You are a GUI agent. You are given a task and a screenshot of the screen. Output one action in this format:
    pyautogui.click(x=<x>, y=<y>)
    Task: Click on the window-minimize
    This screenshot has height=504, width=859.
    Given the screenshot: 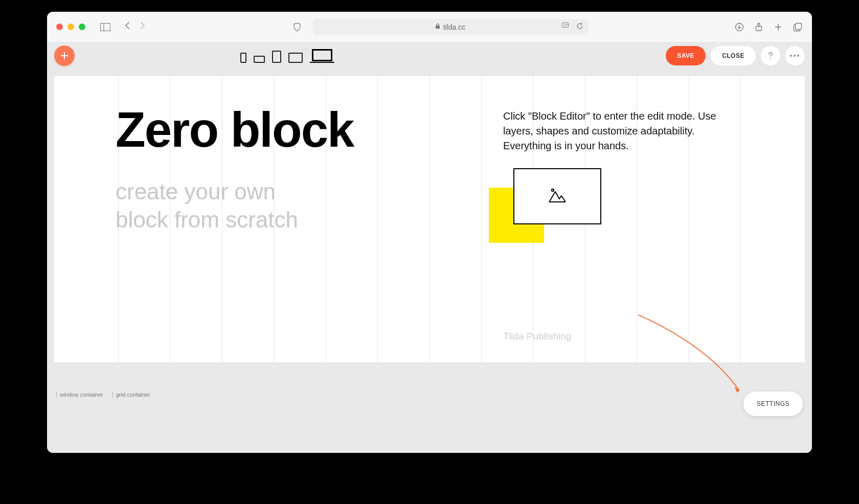 What is the action you would take?
    pyautogui.click(x=71, y=27)
    